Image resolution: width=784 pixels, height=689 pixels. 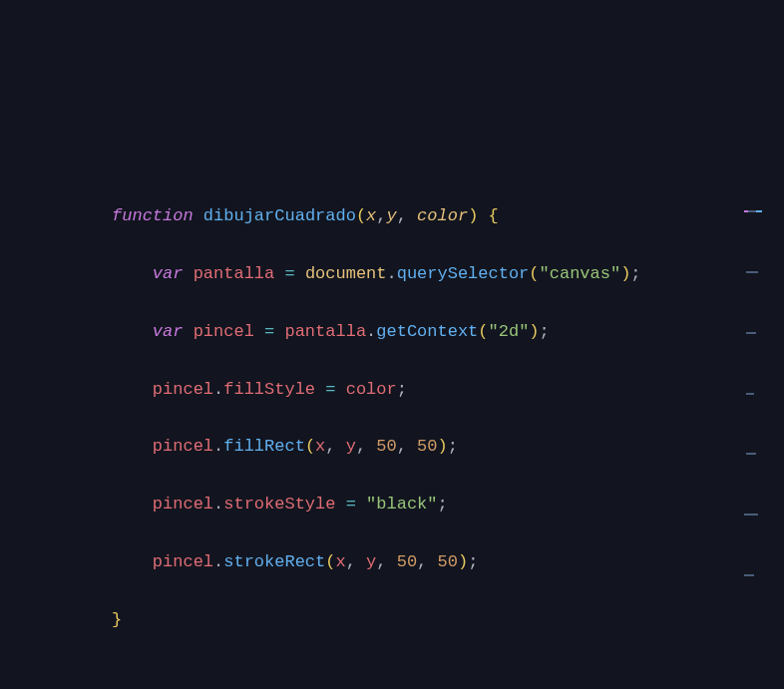 I want to click on num-50: 50, so click(x=386, y=447).